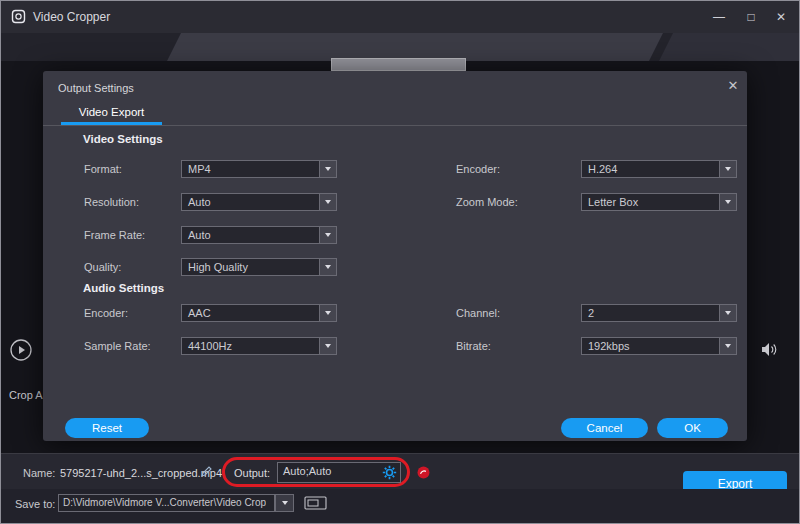  What do you see at coordinates (609, 346) in the screenshot?
I see `bitrate-value: 192kbps` at bounding box center [609, 346].